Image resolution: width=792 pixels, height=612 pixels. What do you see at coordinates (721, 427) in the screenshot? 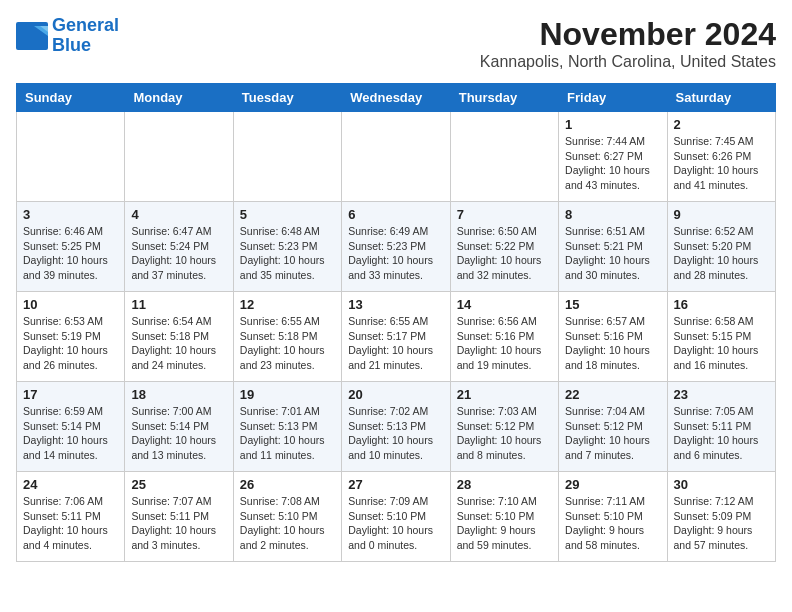
I see `calendar-cell: 23Sunrise: 7:05 AM Sunset: 5:11 PM Dayli…` at bounding box center [721, 427].